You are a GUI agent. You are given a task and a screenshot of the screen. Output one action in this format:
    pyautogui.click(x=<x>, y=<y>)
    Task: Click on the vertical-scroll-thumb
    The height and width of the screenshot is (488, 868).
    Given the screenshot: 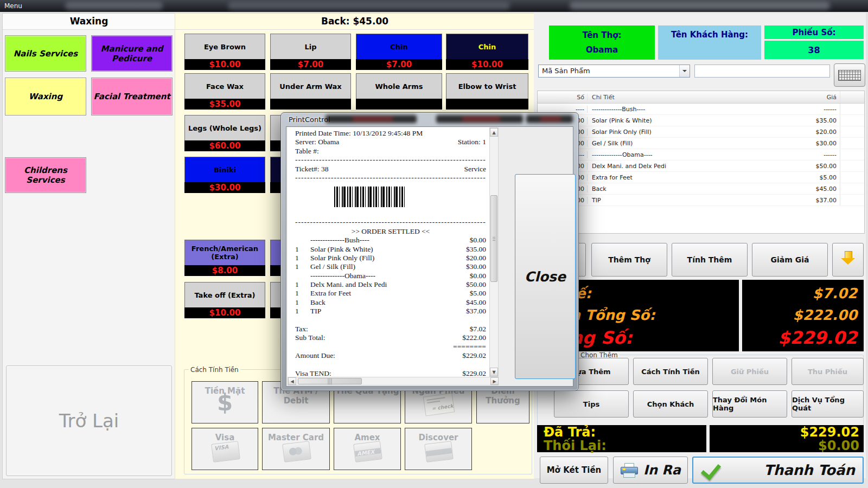 What is the action you would take?
    pyautogui.click(x=494, y=239)
    